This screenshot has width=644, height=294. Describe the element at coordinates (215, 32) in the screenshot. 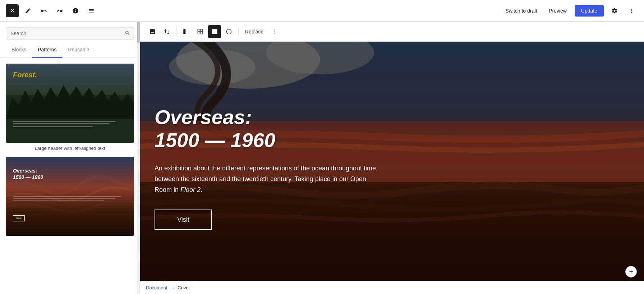

I see `full-width-icon` at that location.